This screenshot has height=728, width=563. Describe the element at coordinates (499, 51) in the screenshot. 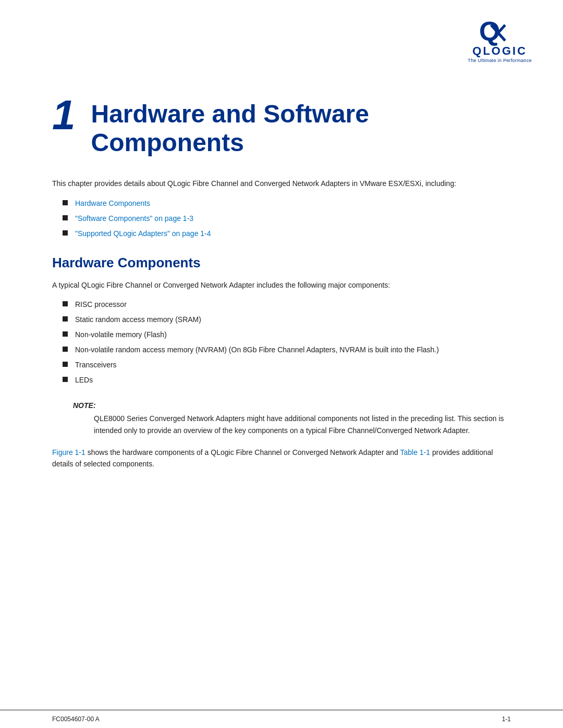

I see `logo-brand: QLOGIC` at that location.